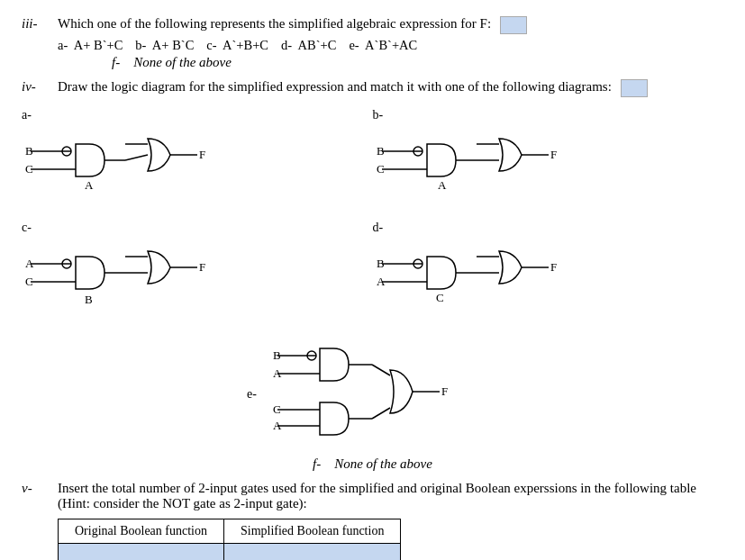 This screenshot has height=560, width=745. I want to click on diagram-d: d- B A C F, so click(549, 275).